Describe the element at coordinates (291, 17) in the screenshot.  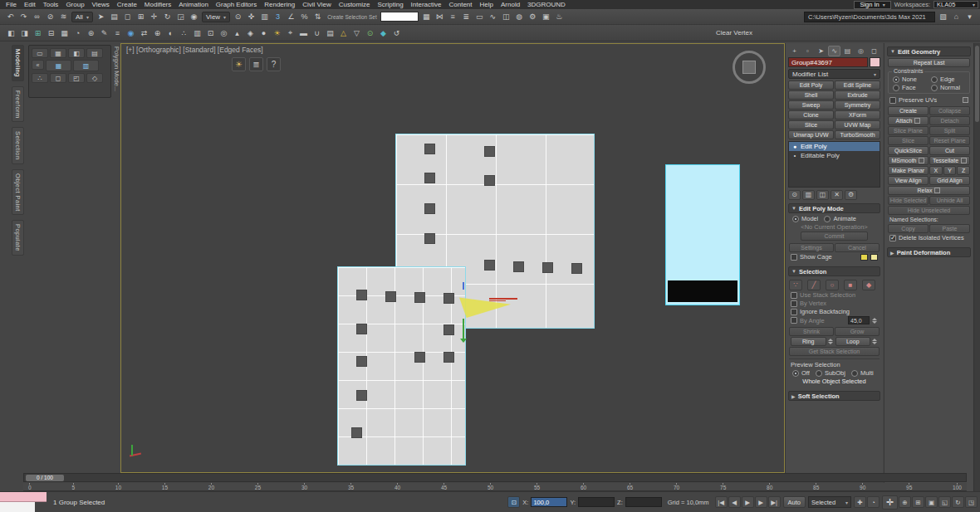
I see `angle-snap-icon: ∠` at that location.